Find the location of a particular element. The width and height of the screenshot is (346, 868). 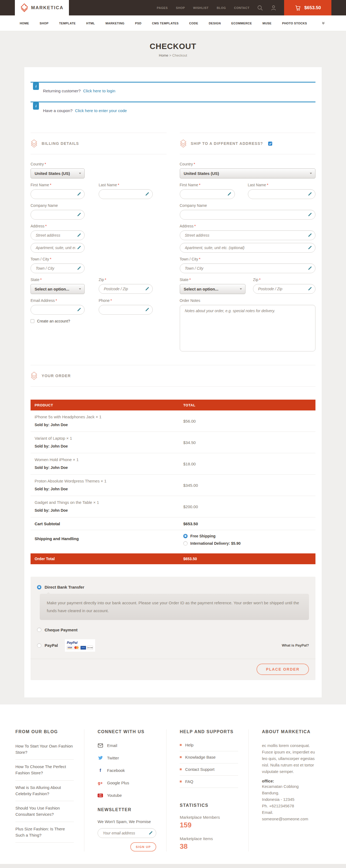

top-nav-shop: SHOP is located at coordinates (180, 8).